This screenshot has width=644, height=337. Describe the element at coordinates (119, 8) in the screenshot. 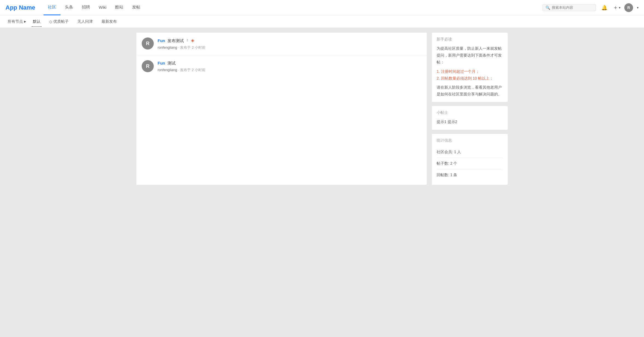

I see `nav-link-酷站: 酷站` at that location.